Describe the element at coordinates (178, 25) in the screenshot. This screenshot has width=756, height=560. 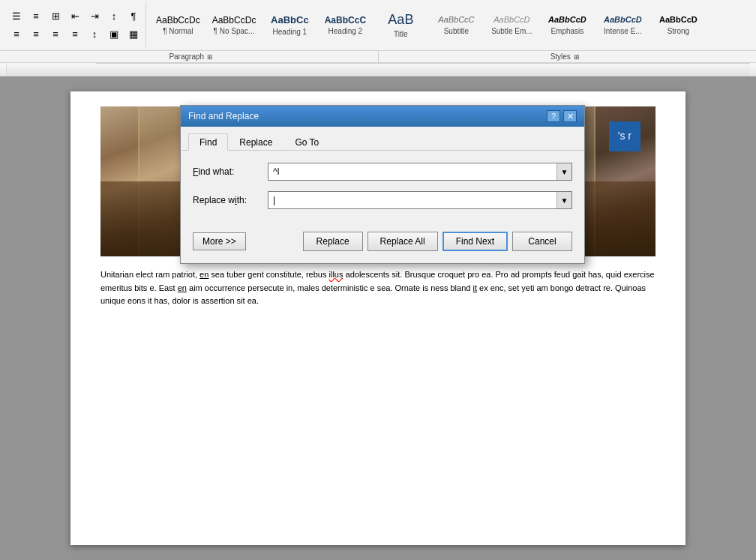
I see `style-normal: AaBbCcDc ¶ Normal` at that location.